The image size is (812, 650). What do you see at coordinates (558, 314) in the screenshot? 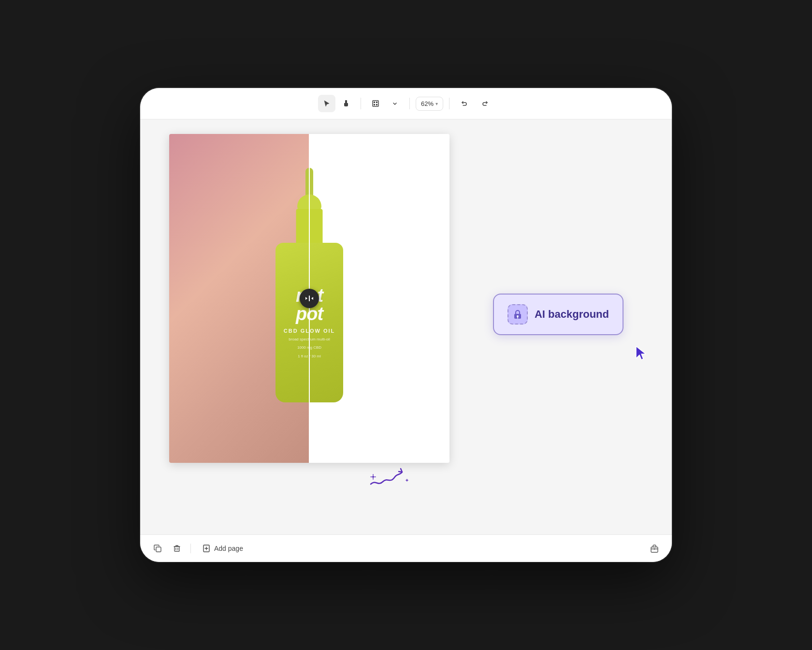
I see `ai-background-card: AI background` at bounding box center [558, 314].